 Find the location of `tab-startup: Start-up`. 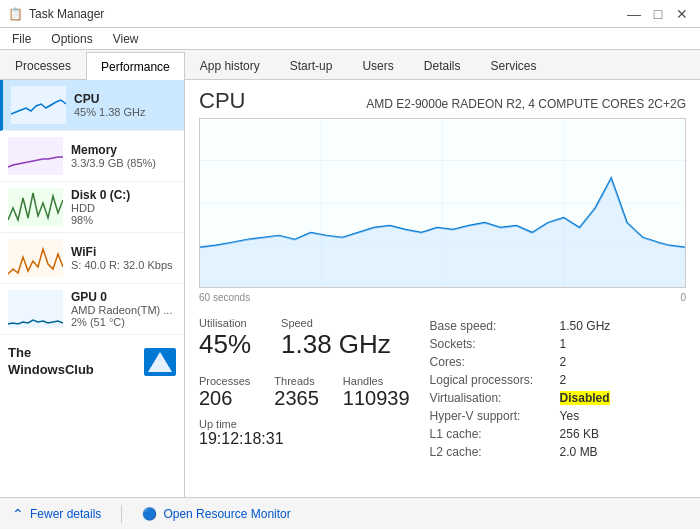

tab-startup: Start-up is located at coordinates (312, 65).